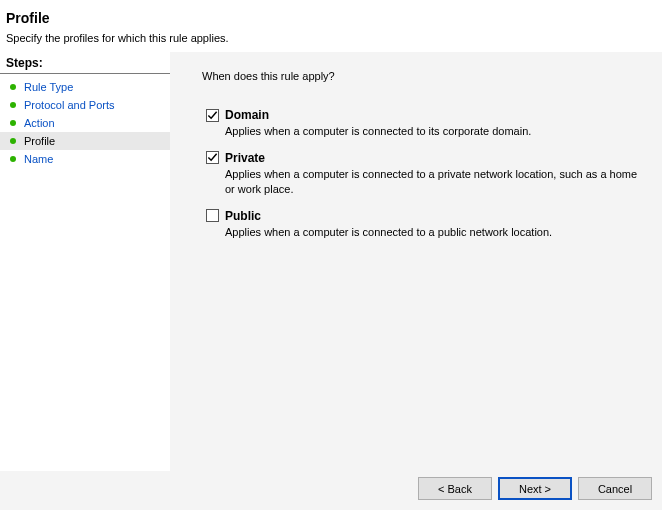  What do you see at coordinates (615, 488) in the screenshot?
I see `cancel-button: Cancel` at bounding box center [615, 488].